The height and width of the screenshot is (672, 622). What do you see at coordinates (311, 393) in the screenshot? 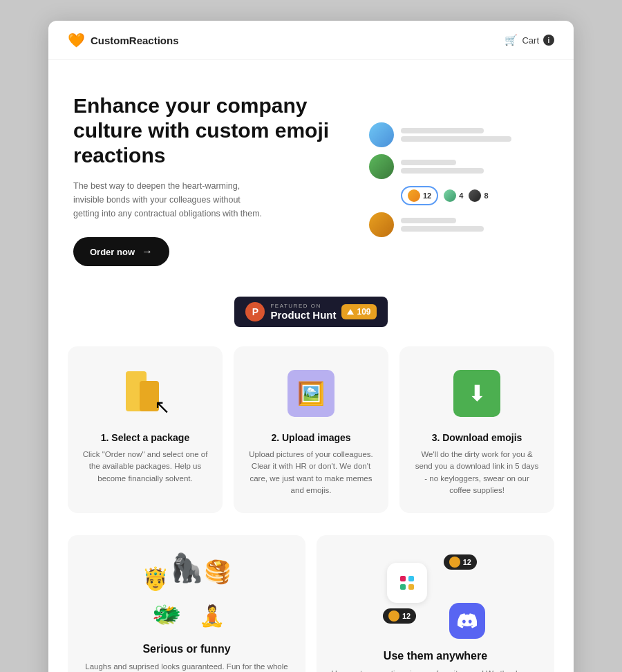
I see `step-2-icon: 🖼️` at bounding box center [311, 393].